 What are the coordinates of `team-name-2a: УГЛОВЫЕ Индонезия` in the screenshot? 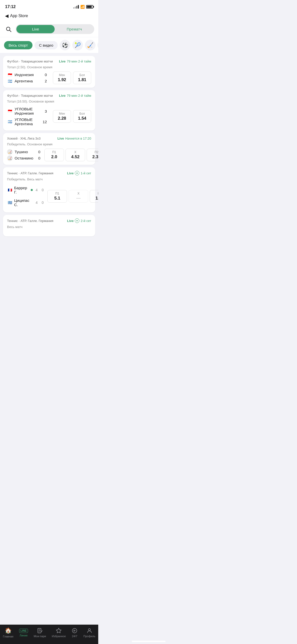 It's located at (27, 111).